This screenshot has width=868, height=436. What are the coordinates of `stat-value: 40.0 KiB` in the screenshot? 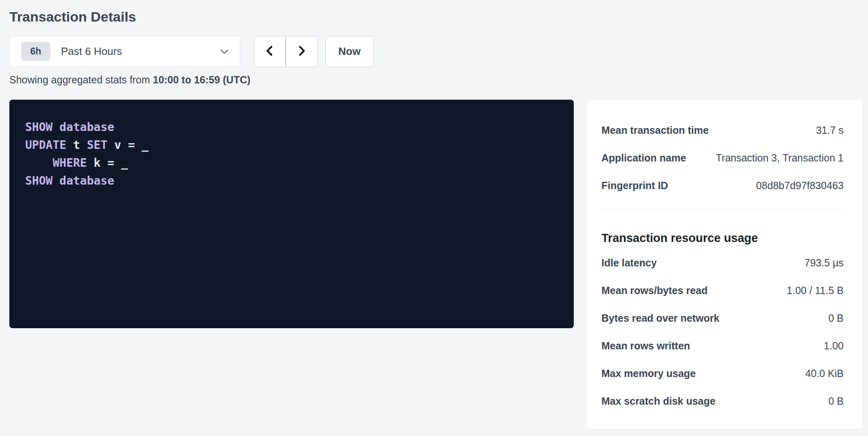 It's located at (824, 373).